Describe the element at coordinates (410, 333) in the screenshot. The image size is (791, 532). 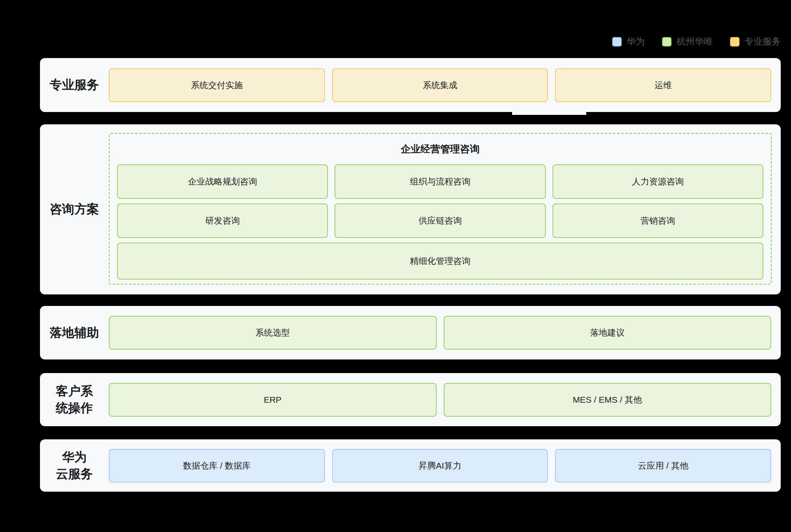
I see `section-landing-assistance: 落地辅助 系统选型 落地建议` at that location.